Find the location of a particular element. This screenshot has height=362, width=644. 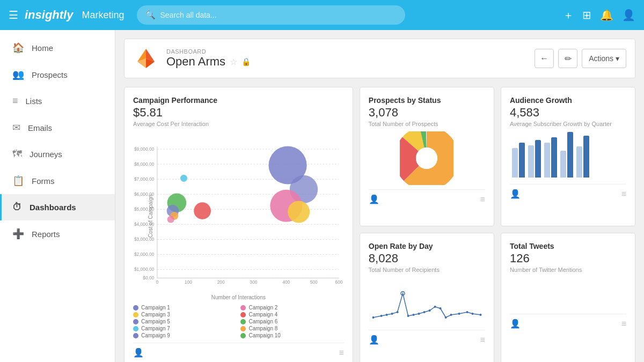

tweets-title: Total Tweets is located at coordinates (568, 246).